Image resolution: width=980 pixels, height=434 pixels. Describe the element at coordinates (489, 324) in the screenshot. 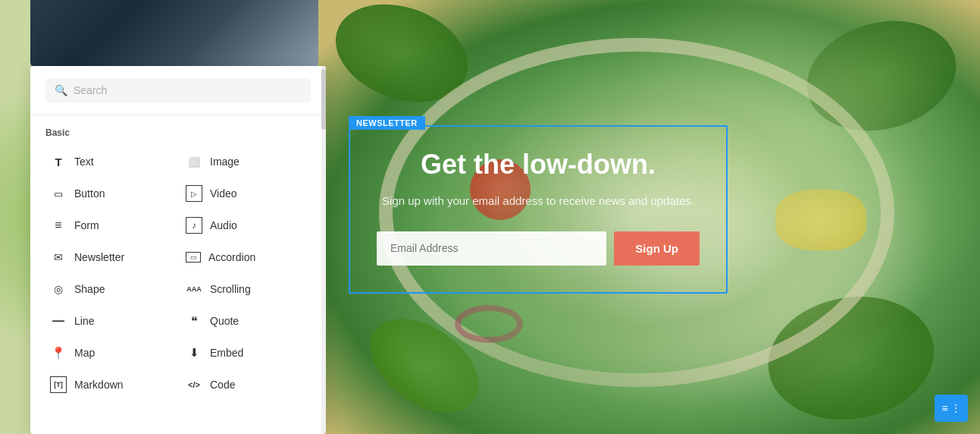

I see `onion-ring` at that location.